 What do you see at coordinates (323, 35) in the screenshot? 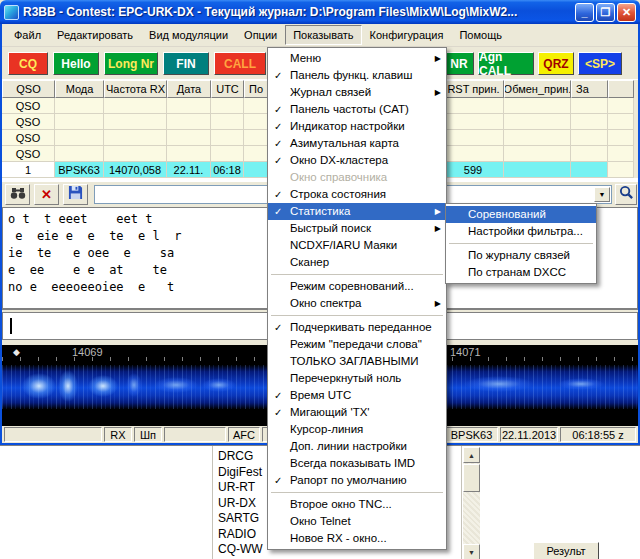
I see `menu-view: Показывать` at bounding box center [323, 35].